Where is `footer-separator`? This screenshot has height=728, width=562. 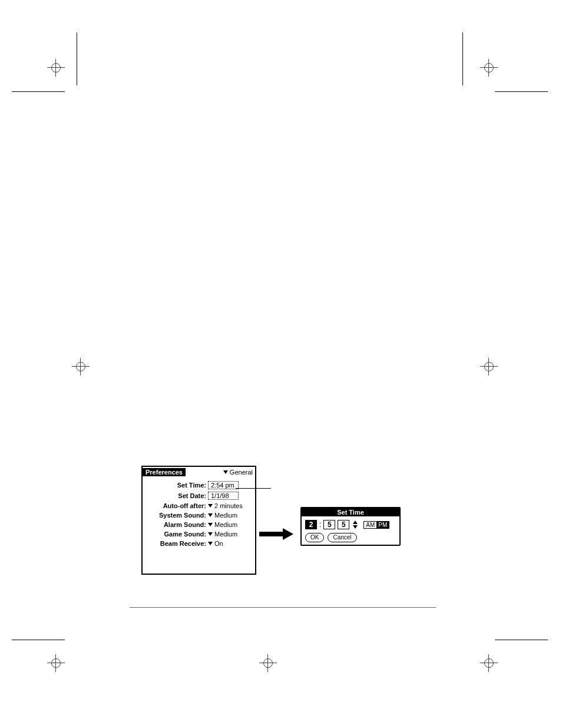
footer-separator is located at coordinates (283, 607).